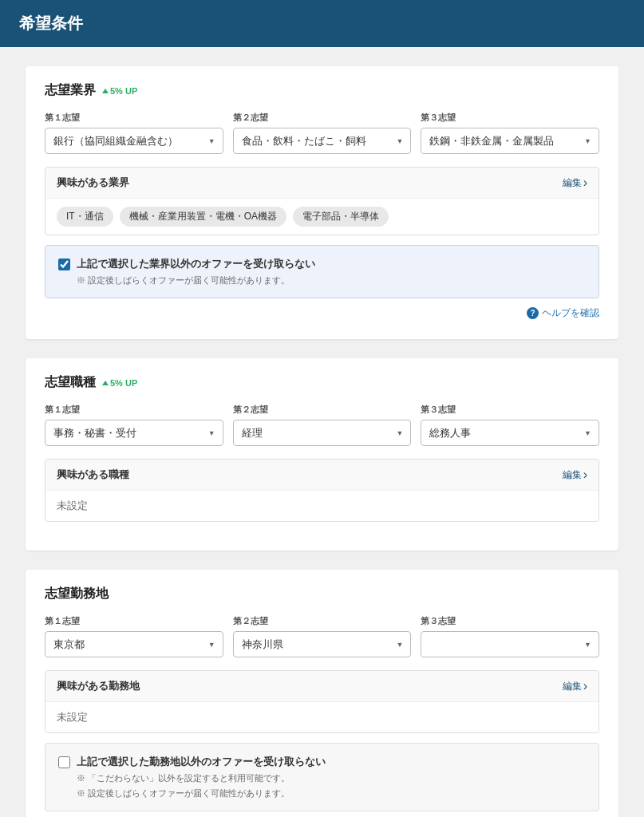  What do you see at coordinates (533, 313) in the screenshot?
I see `industry-help-icon: ?` at bounding box center [533, 313].